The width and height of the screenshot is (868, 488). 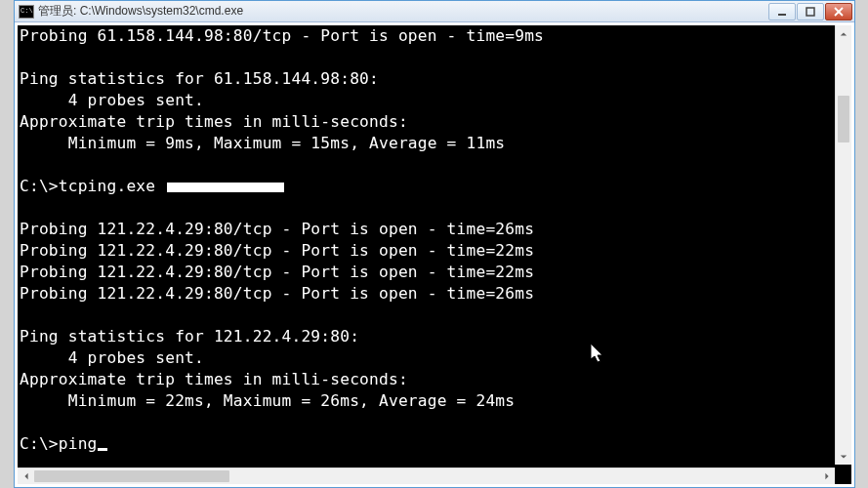 What do you see at coordinates (434, 12) in the screenshot?
I see `titlebar: 管理员: C:\Windows\system32\cmd.exe` at bounding box center [434, 12].